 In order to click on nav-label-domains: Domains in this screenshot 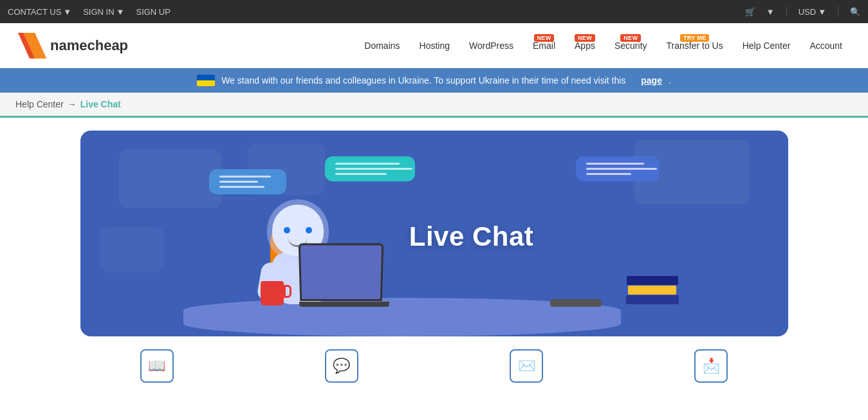, I will do `click(382, 46)`.